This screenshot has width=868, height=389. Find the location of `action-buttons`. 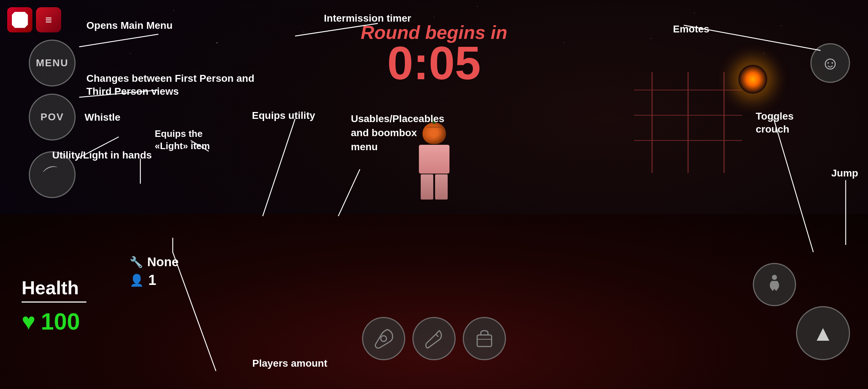

action-buttons is located at coordinates (434, 339).